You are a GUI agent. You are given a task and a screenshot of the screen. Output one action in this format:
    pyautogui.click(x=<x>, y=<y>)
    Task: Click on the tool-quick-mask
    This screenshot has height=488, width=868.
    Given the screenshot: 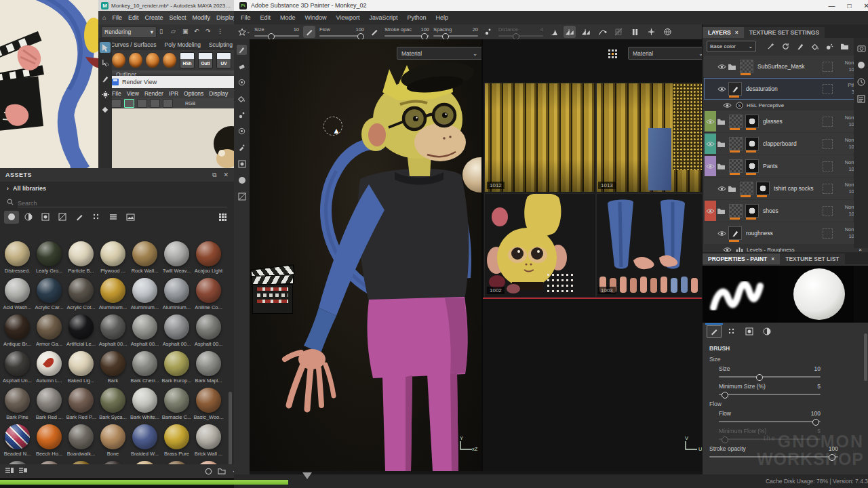 What is the action you would take?
    pyautogui.click(x=241, y=164)
    